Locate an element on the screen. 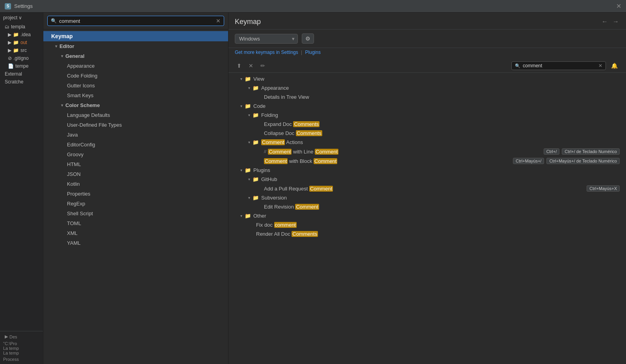 The height and width of the screenshot is (364, 626). ignore-icon: ⊘ is located at coordinates (10, 58).